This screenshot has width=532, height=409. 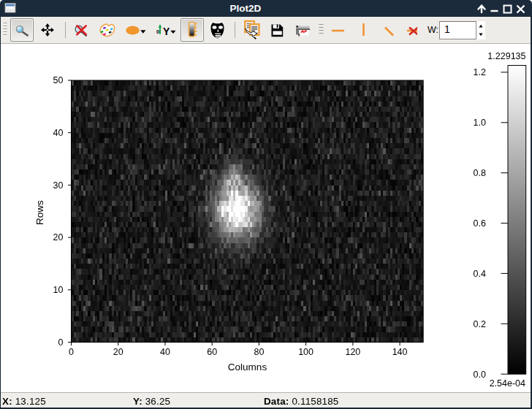 What do you see at coordinates (167, 31) in the screenshot?
I see `svg-text: Y` at bounding box center [167, 31].